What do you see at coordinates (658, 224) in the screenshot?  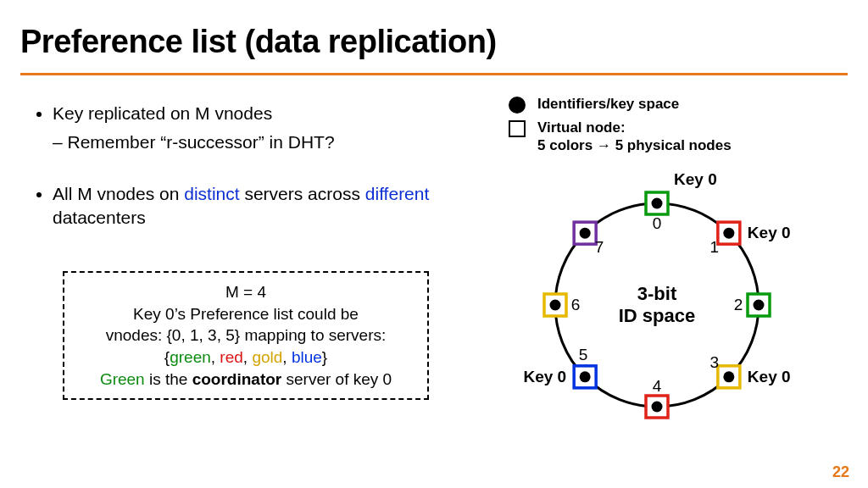 I see `vnode-id-0: 0` at bounding box center [658, 224].